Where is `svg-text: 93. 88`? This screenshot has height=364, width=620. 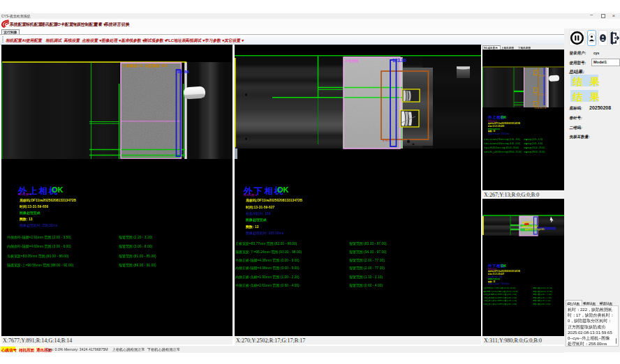
svg-text: 93. 88 is located at coordinates (542, 76).